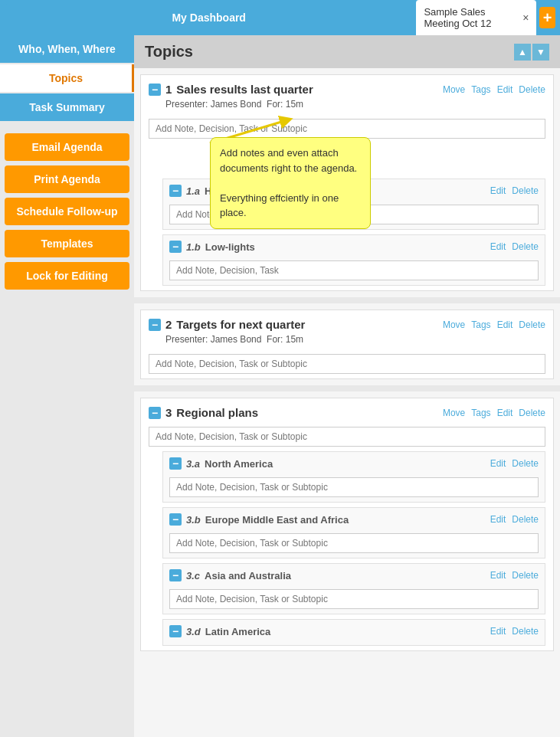  What do you see at coordinates (498, 631) in the screenshot?
I see `subtopic-3d-edit: Edit` at bounding box center [498, 631].